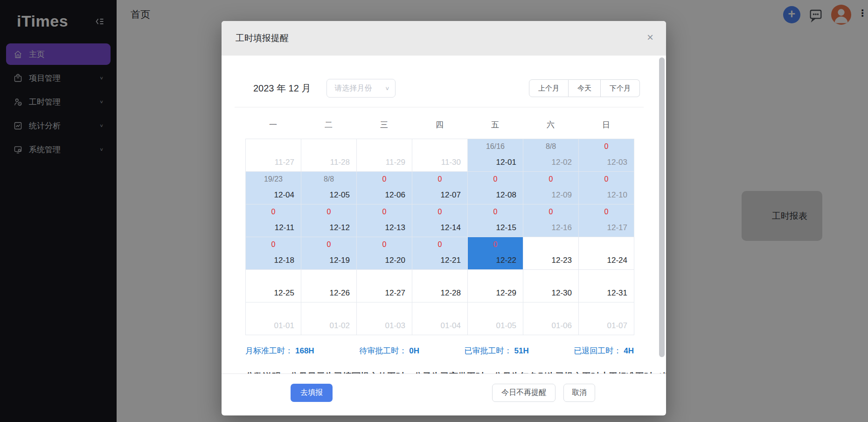  What do you see at coordinates (361, 88) in the screenshot?
I see `month-select: 请选择月份 ∨` at bounding box center [361, 88].